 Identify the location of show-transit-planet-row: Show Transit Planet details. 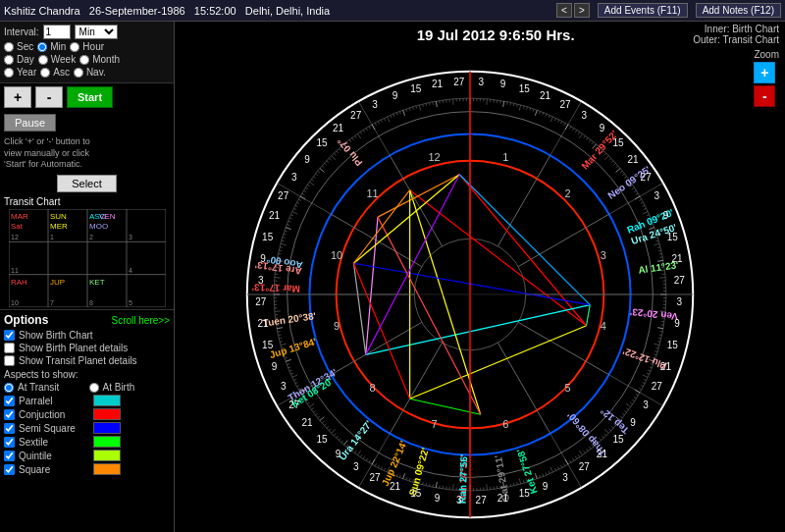
(86, 361).